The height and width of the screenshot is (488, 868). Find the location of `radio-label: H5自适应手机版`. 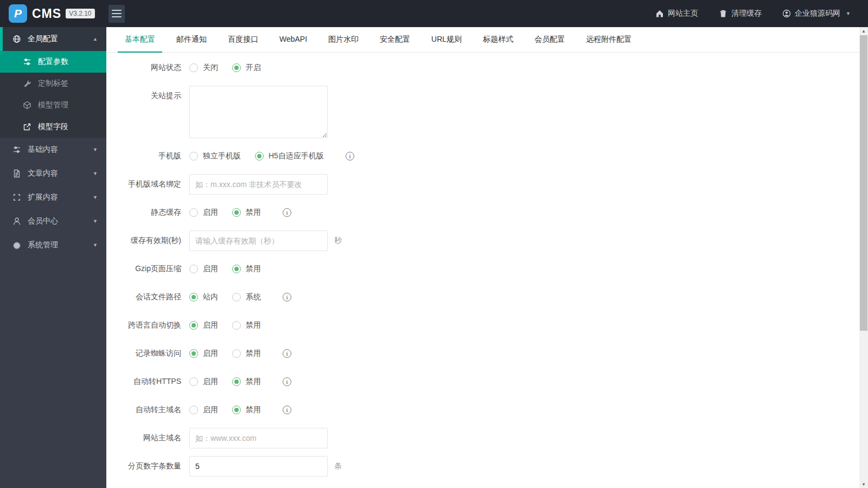

radio-label: H5自适应手机版 is located at coordinates (296, 156).